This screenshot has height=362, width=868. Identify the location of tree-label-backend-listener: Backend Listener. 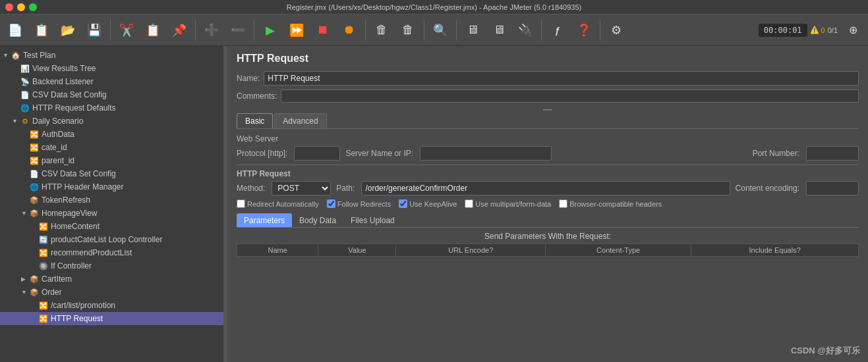
(63, 82).